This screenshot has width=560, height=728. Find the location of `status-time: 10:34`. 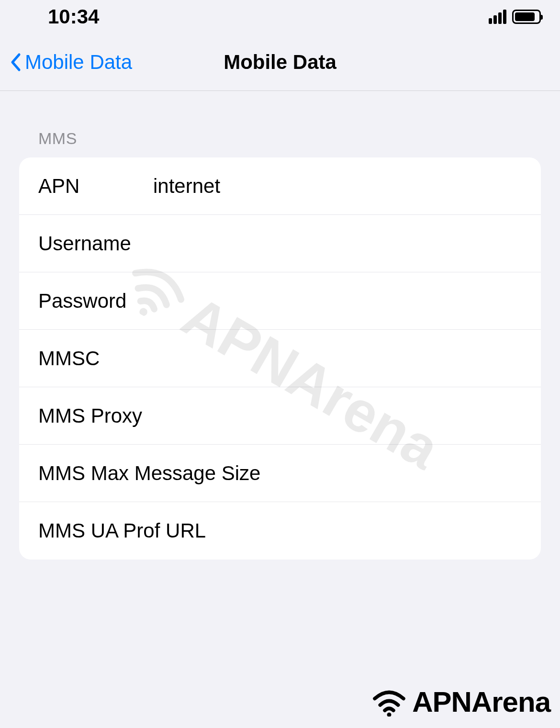

status-time: 10:34 is located at coordinates (74, 17).